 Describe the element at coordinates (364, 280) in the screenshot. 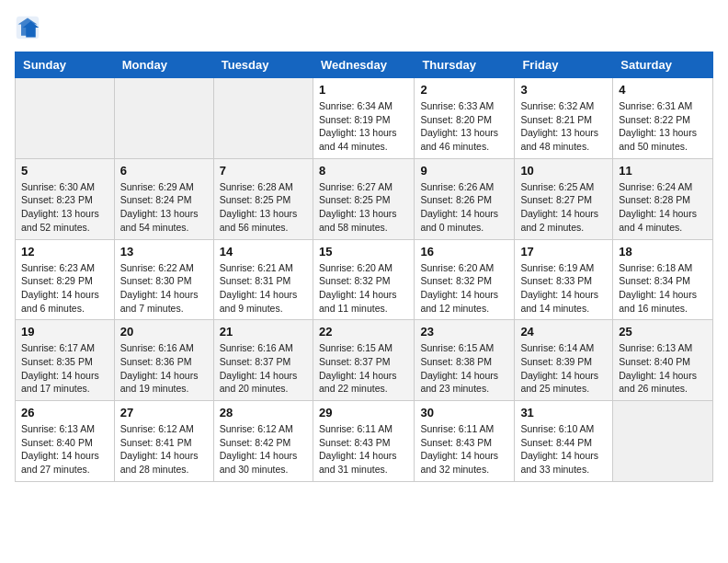

I see `calendar-week-row: 12Sunrise: 6:23 AMSunset: 8:29 PMDayligh…` at that location.